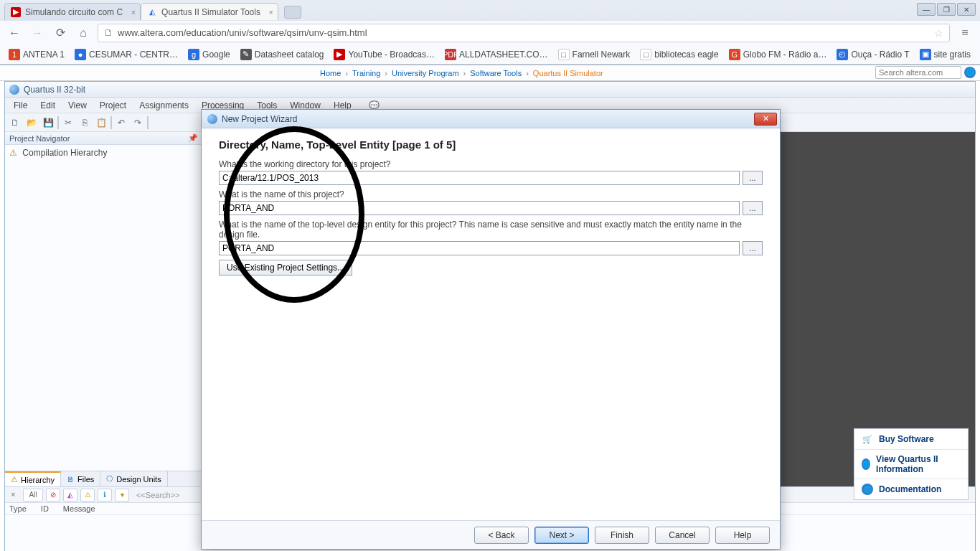 This screenshot has height=551, width=980. What do you see at coordinates (479, 178) in the screenshot?
I see `working-dir-input` at bounding box center [479, 178].